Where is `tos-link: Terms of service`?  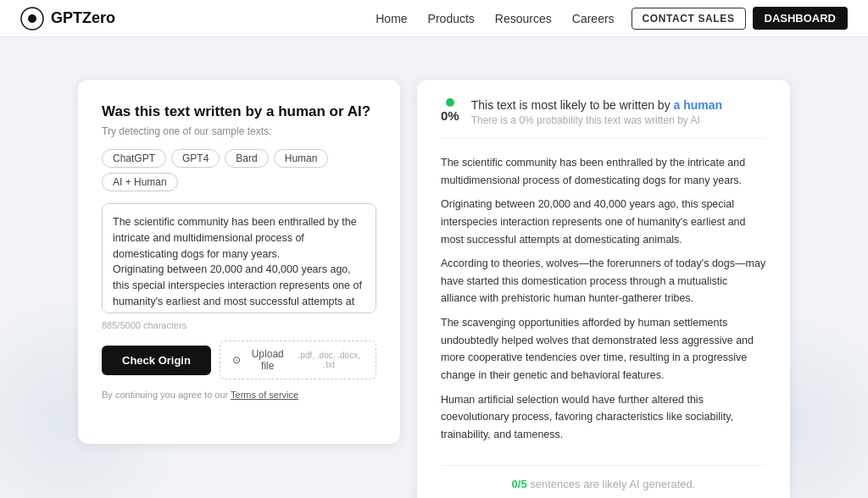 tos-link: Terms of service is located at coordinates (264, 395).